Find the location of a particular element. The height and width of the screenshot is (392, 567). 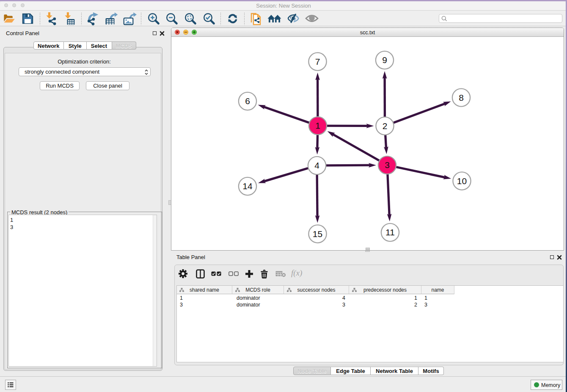

svg-text: 2 is located at coordinates (385, 126).